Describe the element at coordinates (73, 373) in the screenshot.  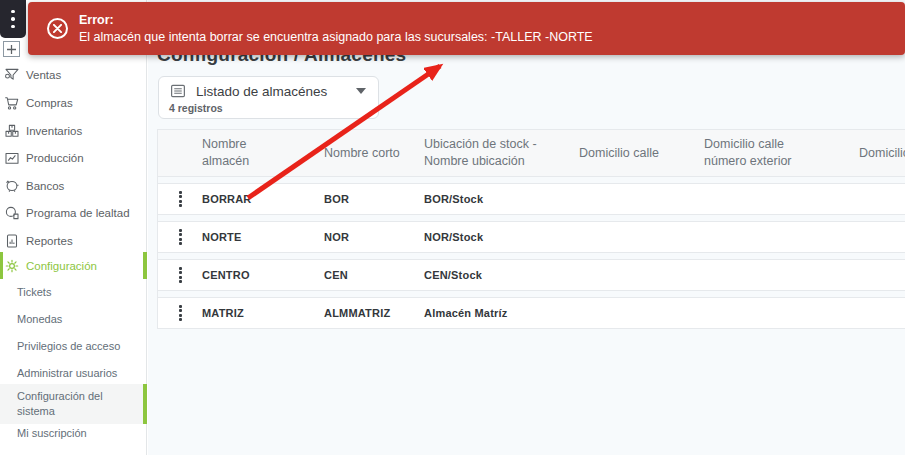
I see `sidebar-subitem-administrar-usuarios: Administrar usuarios` at that location.